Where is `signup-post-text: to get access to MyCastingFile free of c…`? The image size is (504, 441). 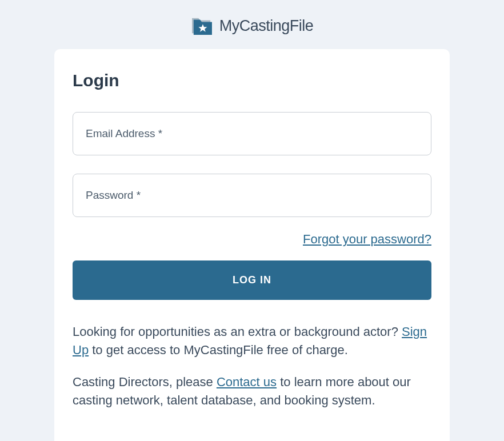 signup-post-text: to get access to MyCastingFile free of c… is located at coordinates (218, 350).